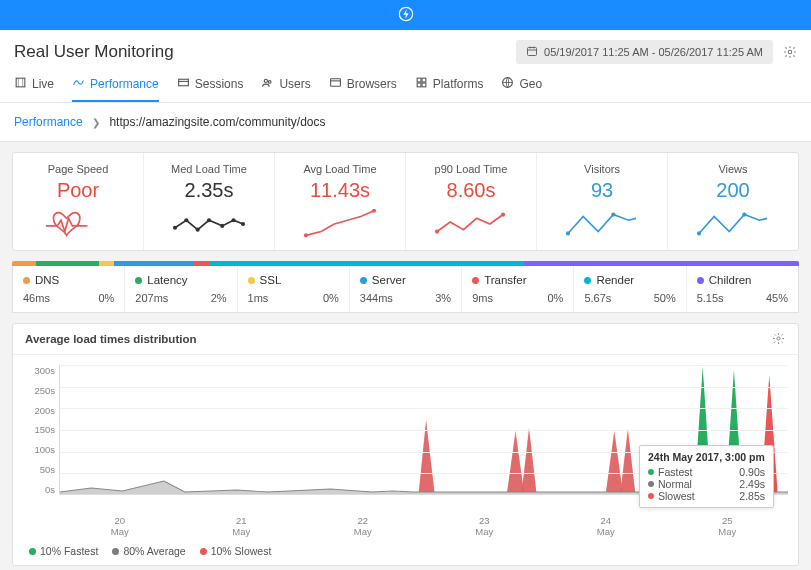 This screenshot has width=811, height=570. I want to click on page-title: Real User Monitoring, so click(94, 52).